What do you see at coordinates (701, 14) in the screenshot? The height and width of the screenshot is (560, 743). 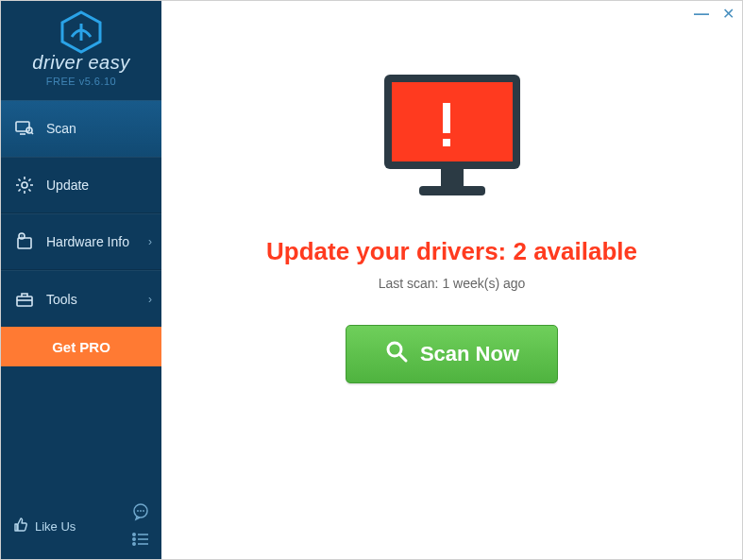 I see `minimize-button: —` at bounding box center [701, 14].